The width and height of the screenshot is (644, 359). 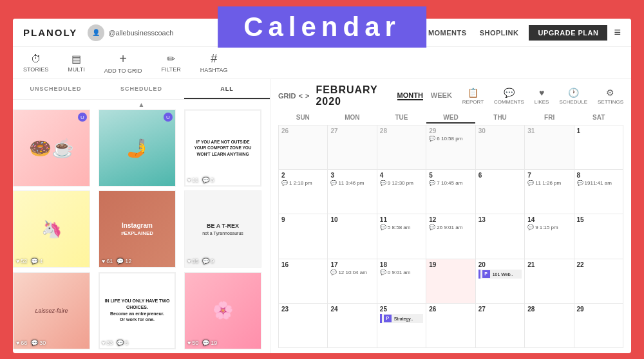 What do you see at coordinates (137, 229) in the screenshot?
I see `grid-cell-5: Instagram #EXPLAINED ♥ 61 💬 12` at bounding box center [137, 229].